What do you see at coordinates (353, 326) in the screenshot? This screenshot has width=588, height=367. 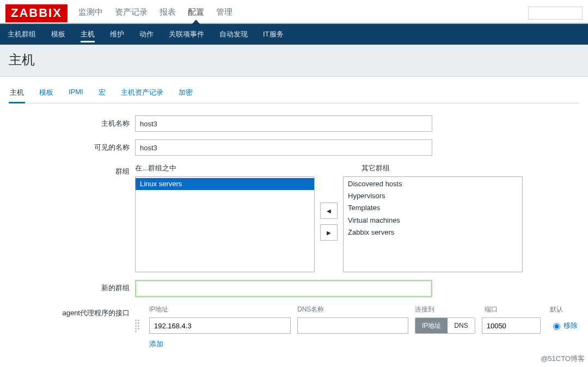 I see `interface-dns-input` at bounding box center [353, 326].